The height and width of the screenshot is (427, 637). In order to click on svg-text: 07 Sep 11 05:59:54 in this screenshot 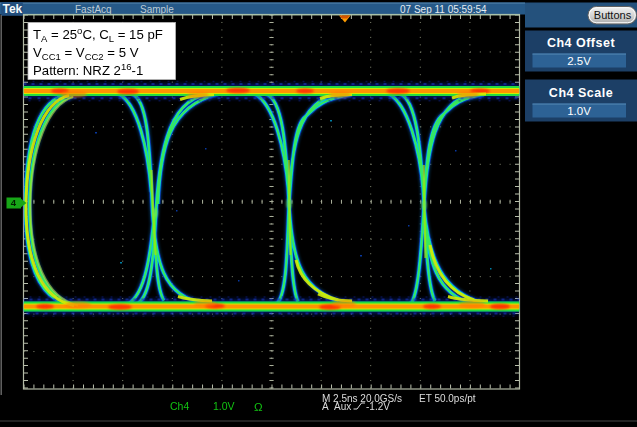, I will do `click(444, 10)`.